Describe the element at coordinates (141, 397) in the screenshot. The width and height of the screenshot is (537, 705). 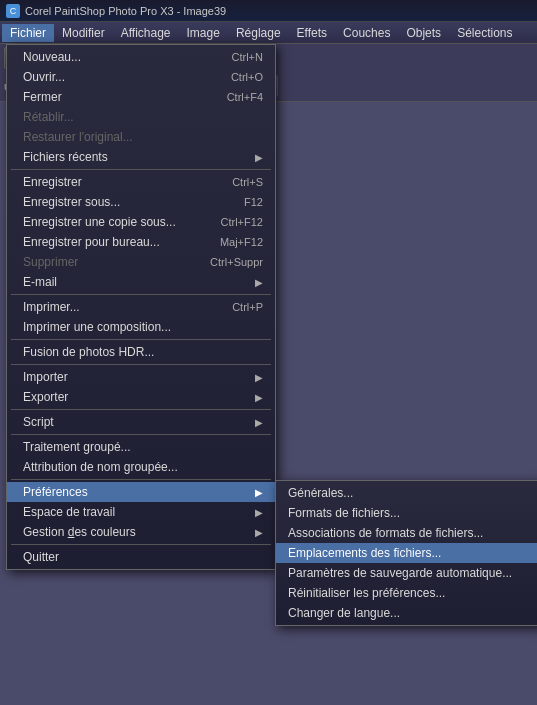
I see `menu-exporter: Exporter ▶` at that location.